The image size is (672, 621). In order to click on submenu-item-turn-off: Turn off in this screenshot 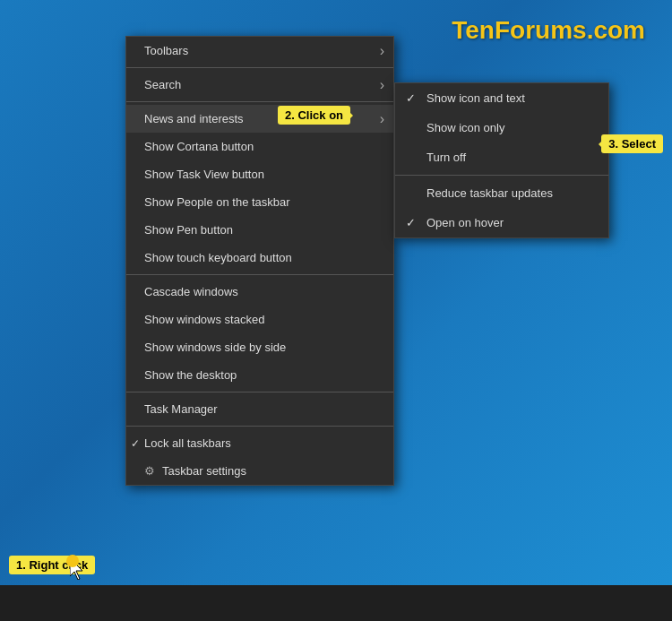, I will do `click(502, 158)`.